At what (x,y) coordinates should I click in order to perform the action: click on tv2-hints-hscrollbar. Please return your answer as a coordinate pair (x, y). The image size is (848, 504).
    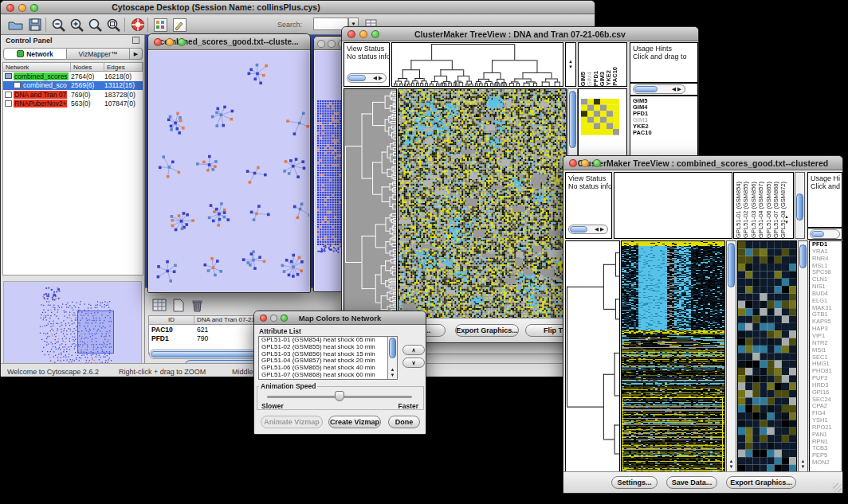
    Looking at the image, I should click on (825, 234).